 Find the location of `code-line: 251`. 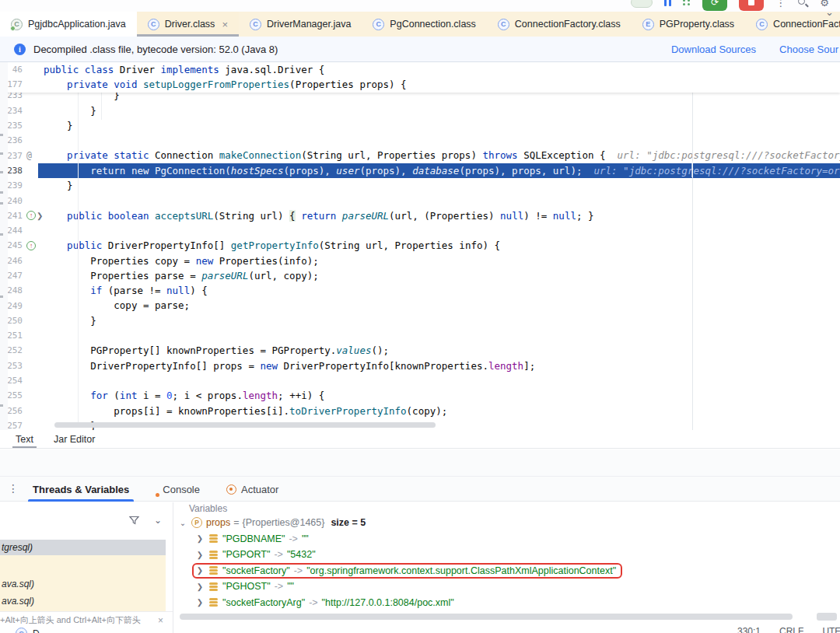

code-line: 251 is located at coordinates (420, 336).